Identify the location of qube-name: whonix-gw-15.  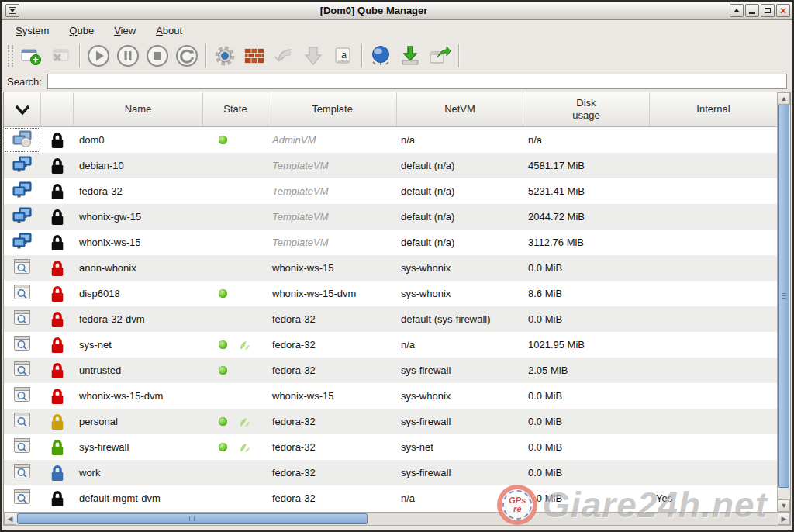
(138, 217).